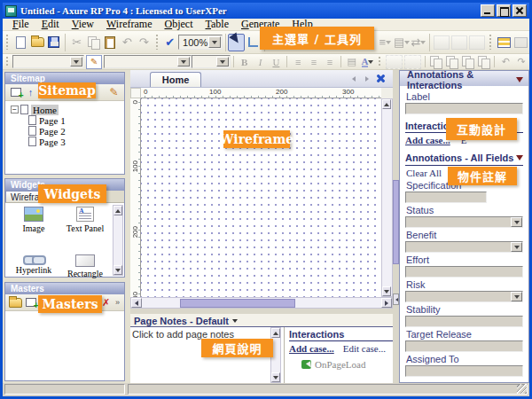  Describe the element at coordinates (16, 92) in the screenshot. I see `add-page-button` at that location.